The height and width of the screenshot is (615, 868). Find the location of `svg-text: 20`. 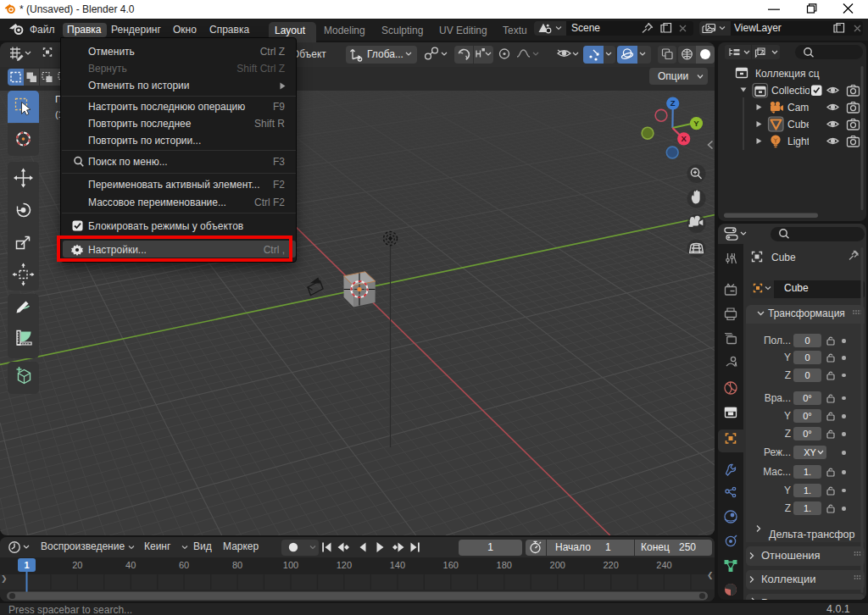

svg-text: 20 is located at coordinates (77, 565).